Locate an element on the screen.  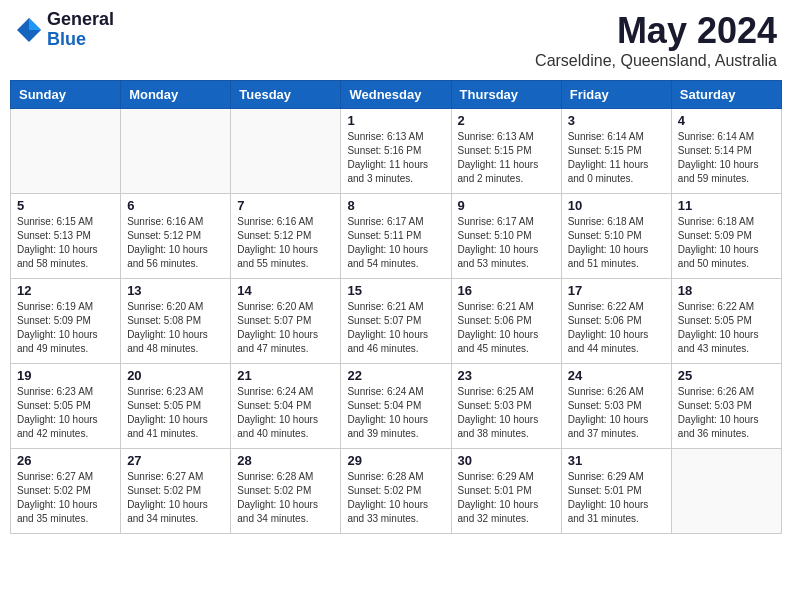
day-info: Sunrise: 6:16 AM Sunset: 5:12 PM Dayligh… is located at coordinates (176, 243).